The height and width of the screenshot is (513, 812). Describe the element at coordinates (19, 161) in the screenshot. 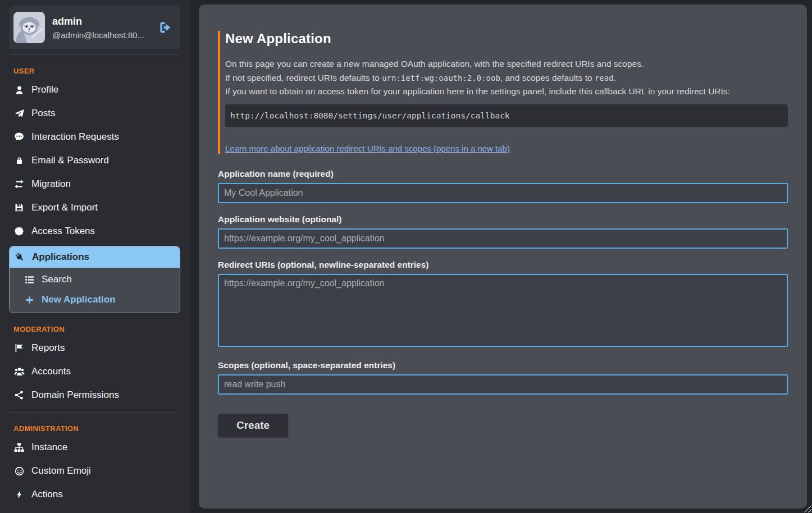

I see `lock-icon` at that location.